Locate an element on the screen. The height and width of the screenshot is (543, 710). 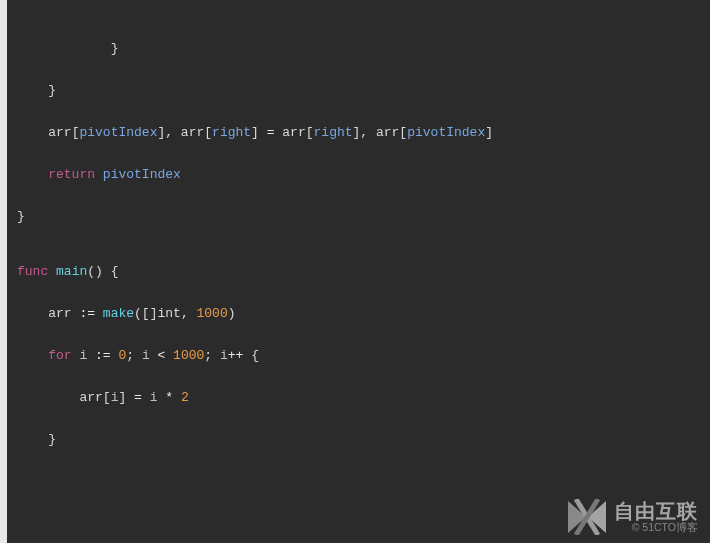
code-line: arr[pivotIndex], arr[right] = arr[right]… is located at coordinates (358, 133).